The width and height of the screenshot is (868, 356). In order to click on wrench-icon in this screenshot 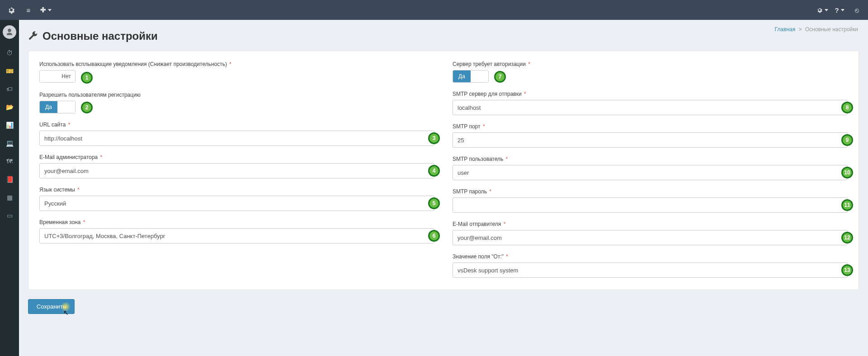, I will do `click(33, 36)`.